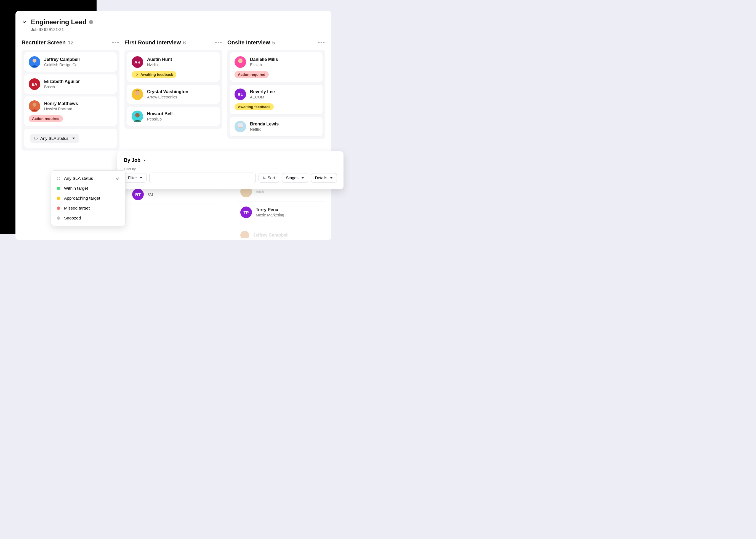 This screenshot has height=539, width=756. Describe the element at coordinates (240, 94) in the screenshot. I see `avatar: BL` at that location.